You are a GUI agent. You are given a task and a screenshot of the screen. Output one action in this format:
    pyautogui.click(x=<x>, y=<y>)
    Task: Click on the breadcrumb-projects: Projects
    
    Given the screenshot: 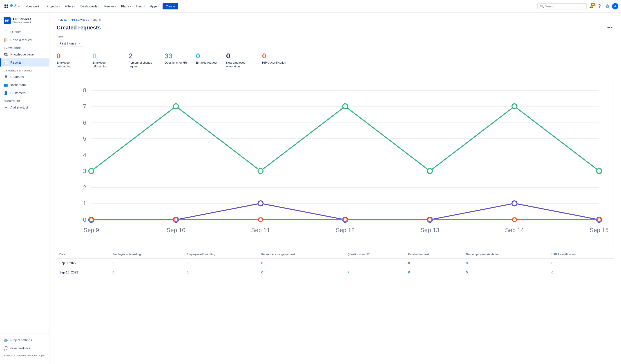 What is the action you would take?
    pyautogui.click(x=62, y=20)
    